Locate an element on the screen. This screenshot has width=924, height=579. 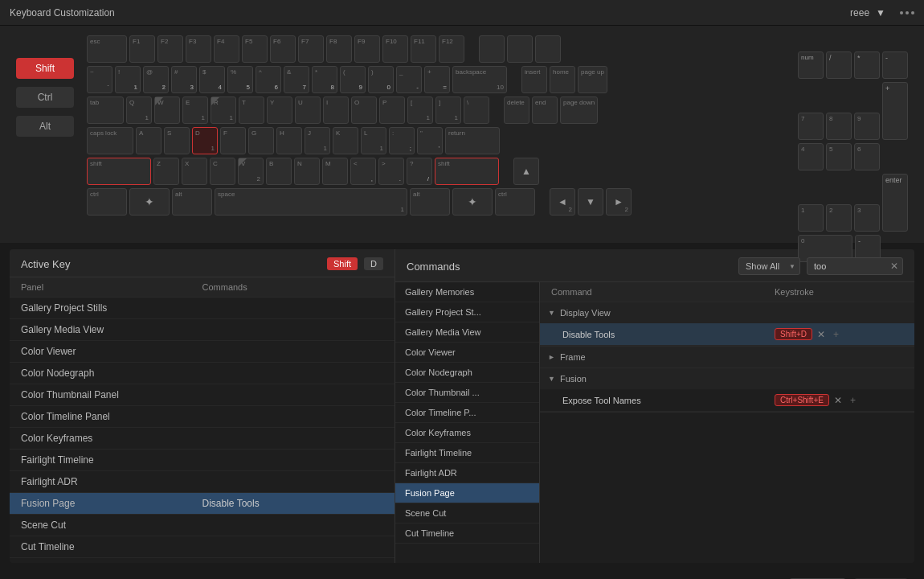
cmd-list-item: Color Timeline P... is located at coordinates (468, 413).